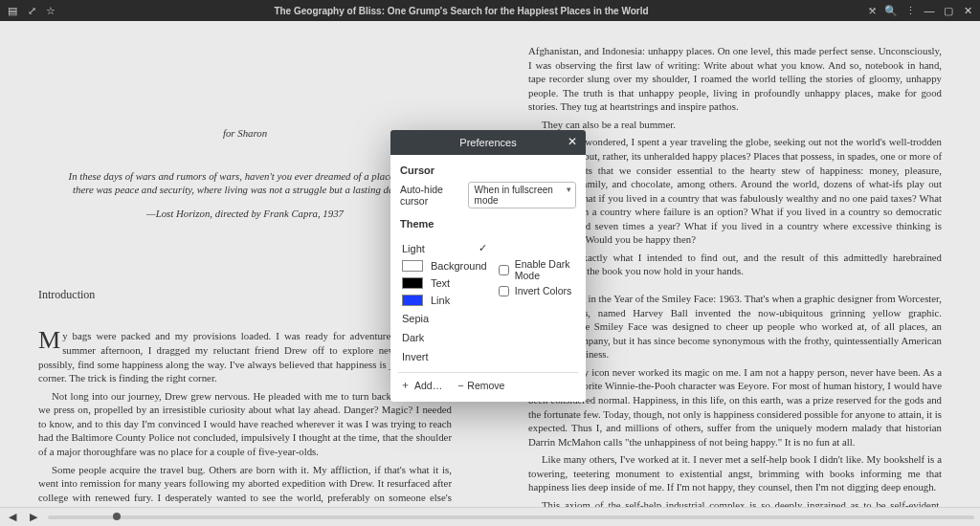  Describe the element at coordinates (488, 142) in the screenshot. I see `dialog-title: Preferences` at that location.